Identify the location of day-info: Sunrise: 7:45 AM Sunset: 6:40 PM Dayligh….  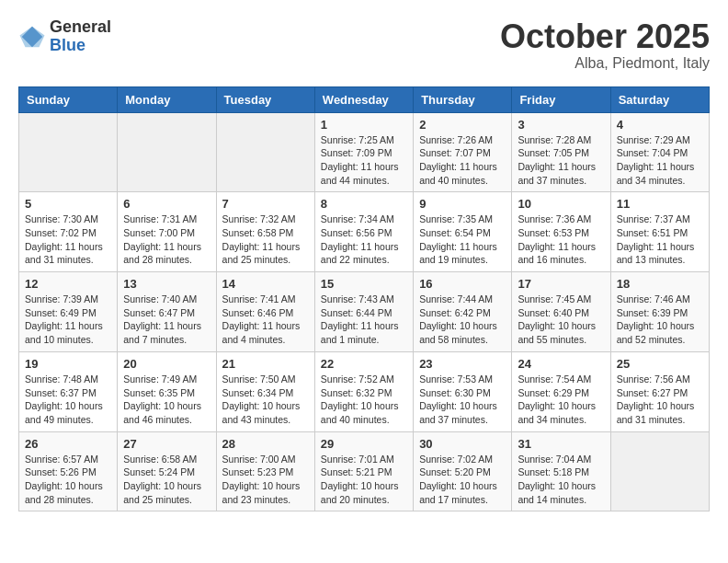
(561, 320).